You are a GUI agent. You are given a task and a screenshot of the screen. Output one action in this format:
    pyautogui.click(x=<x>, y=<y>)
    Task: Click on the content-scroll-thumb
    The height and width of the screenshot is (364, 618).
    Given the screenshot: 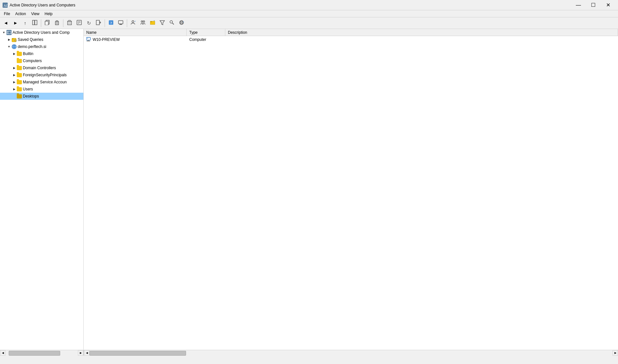 What is the action you would take?
    pyautogui.click(x=138, y=353)
    